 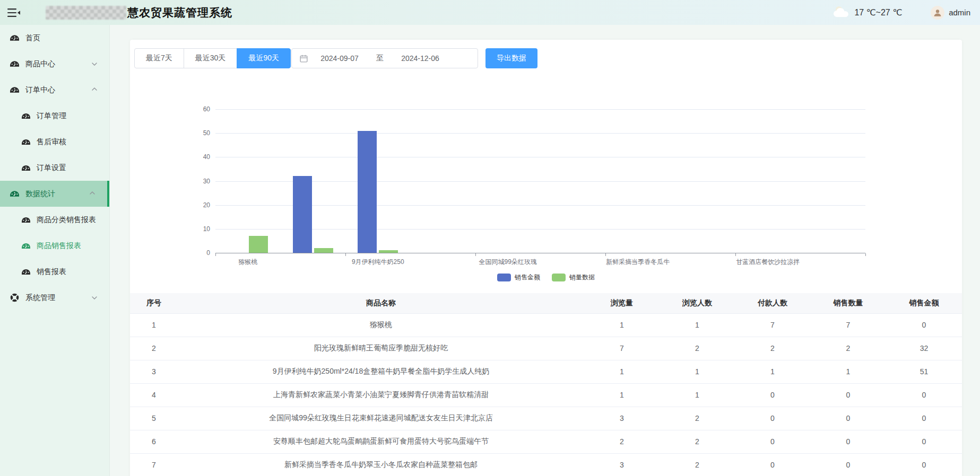 What do you see at coordinates (546, 418) in the screenshot?
I see `table-row: 5全国同城99朵红玫瑰生日花束鲜花速递同城配送女友生日天津北京店32000` at bounding box center [546, 418].